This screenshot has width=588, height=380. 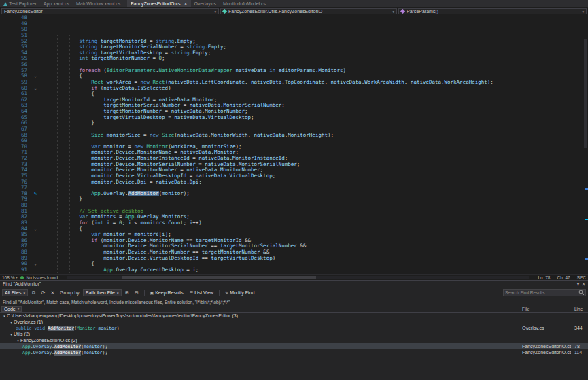 What do you see at coordinates (294, 340) in the screenshot?
I see `result-row: ▾FancyZonesEditorIO.cs (2)` at bounding box center [294, 340].